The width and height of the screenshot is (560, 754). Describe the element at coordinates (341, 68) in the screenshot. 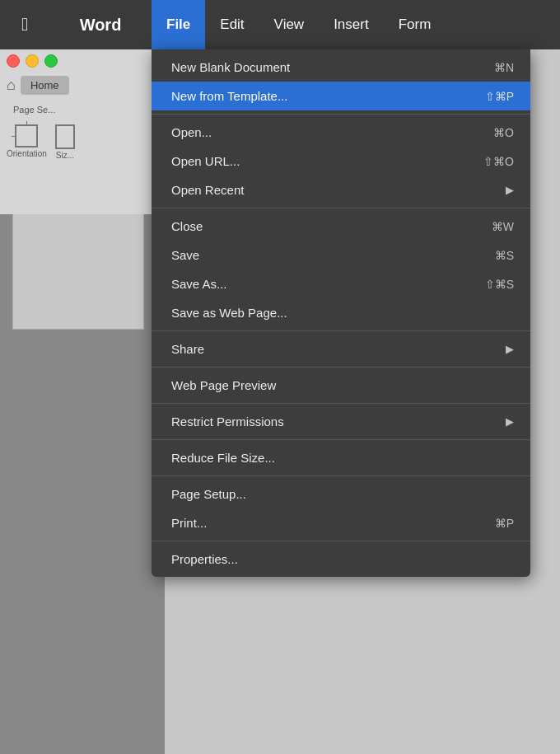

I see `new-blank-document-item: New Blank Document ⌘N` at that location.